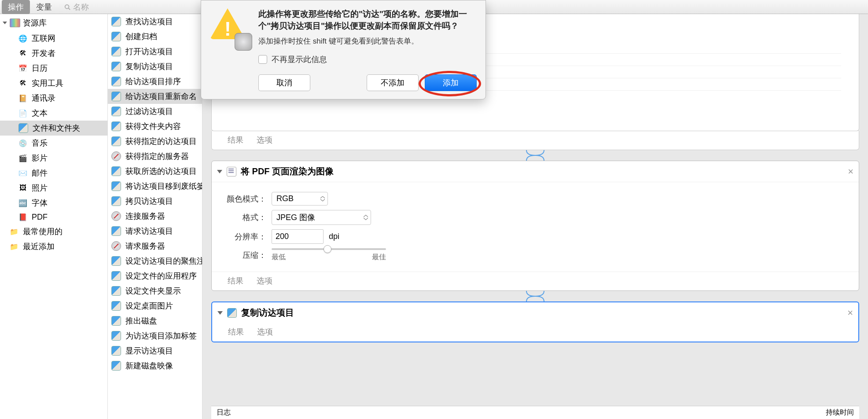  What do you see at coordinates (23, 188) in the screenshot?
I see `category-icon: 🖼` at bounding box center [23, 188].